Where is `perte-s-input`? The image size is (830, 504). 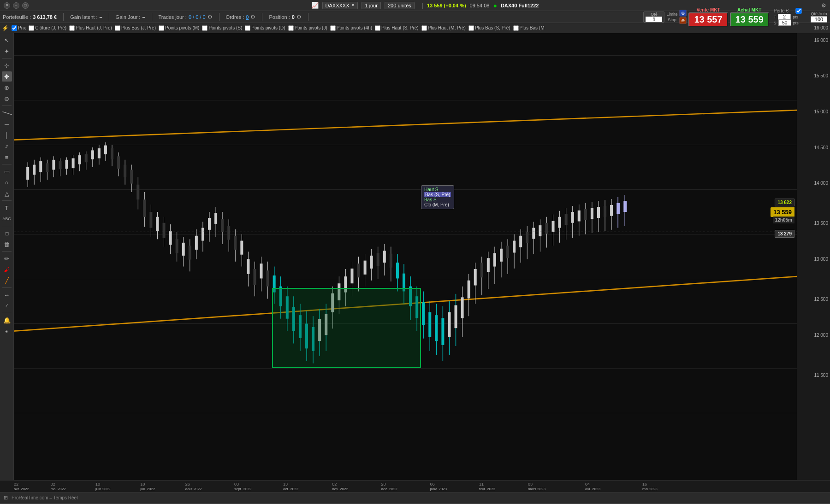 perte-s-input is located at coordinates (785, 23).